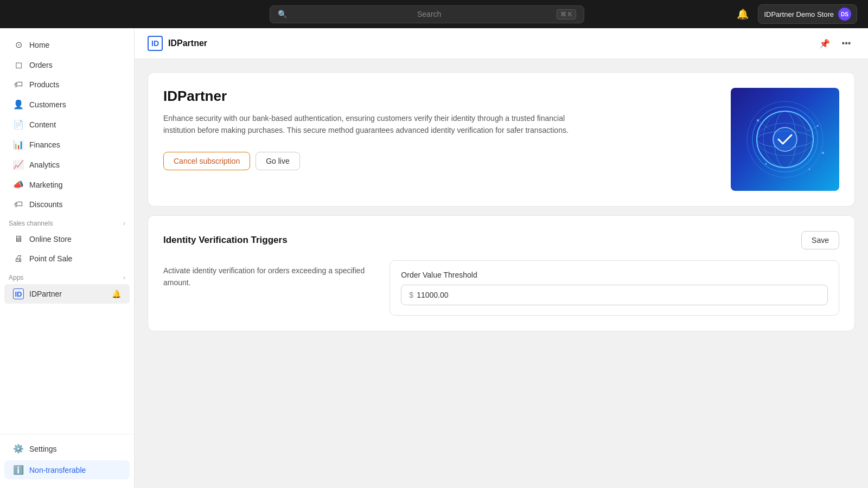 The width and height of the screenshot is (868, 488). What do you see at coordinates (18, 44) in the screenshot?
I see `home-icon: ⊙` at bounding box center [18, 44].